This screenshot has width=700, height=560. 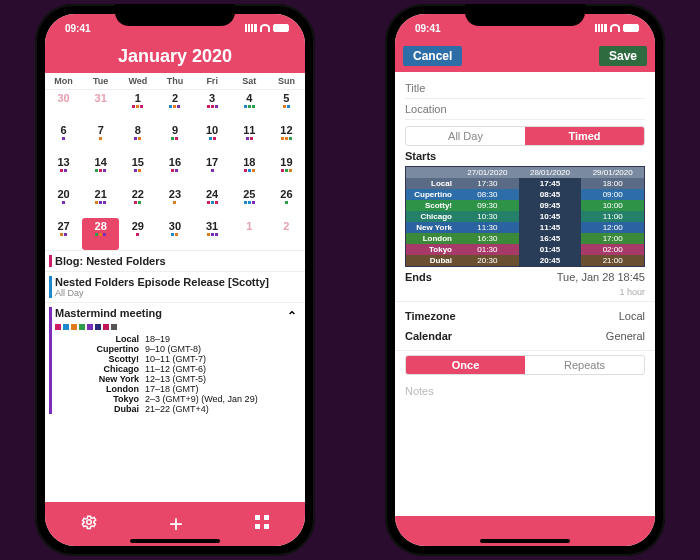 I want to click on title-field: Title, so click(x=525, y=88).